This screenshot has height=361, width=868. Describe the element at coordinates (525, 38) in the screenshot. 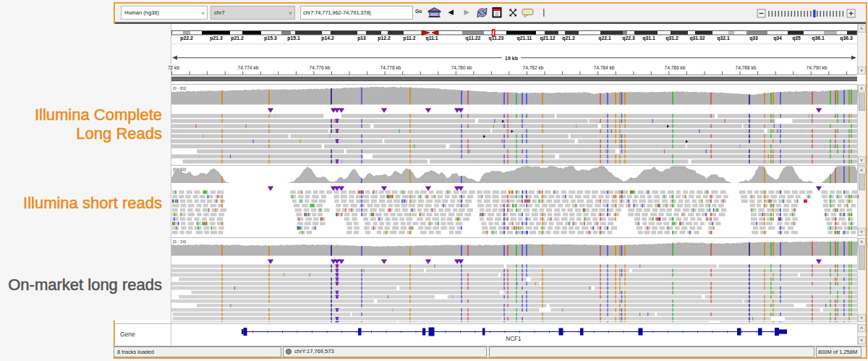

I see `svg-text: q21.11` at that location.